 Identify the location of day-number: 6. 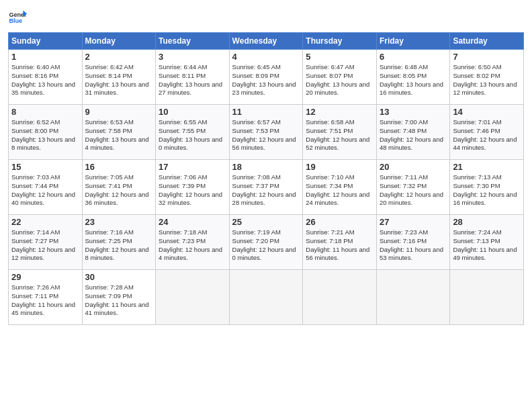
(413, 56).